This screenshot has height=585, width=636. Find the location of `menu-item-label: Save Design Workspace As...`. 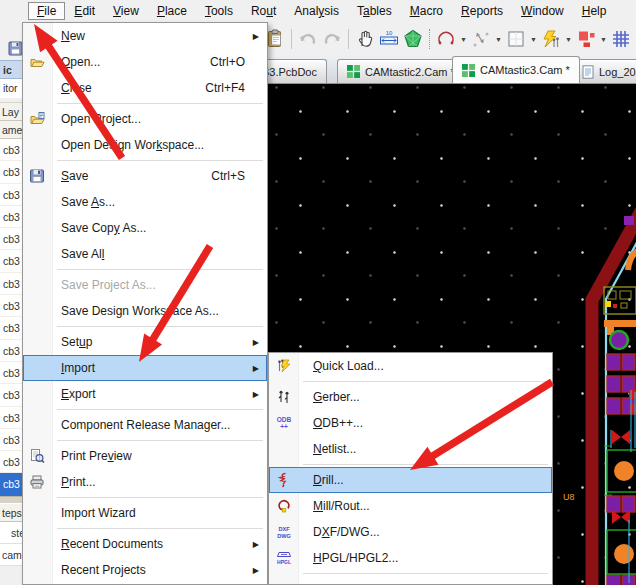

menu-item-label: Save Design Workspace As... is located at coordinates (140, 311).